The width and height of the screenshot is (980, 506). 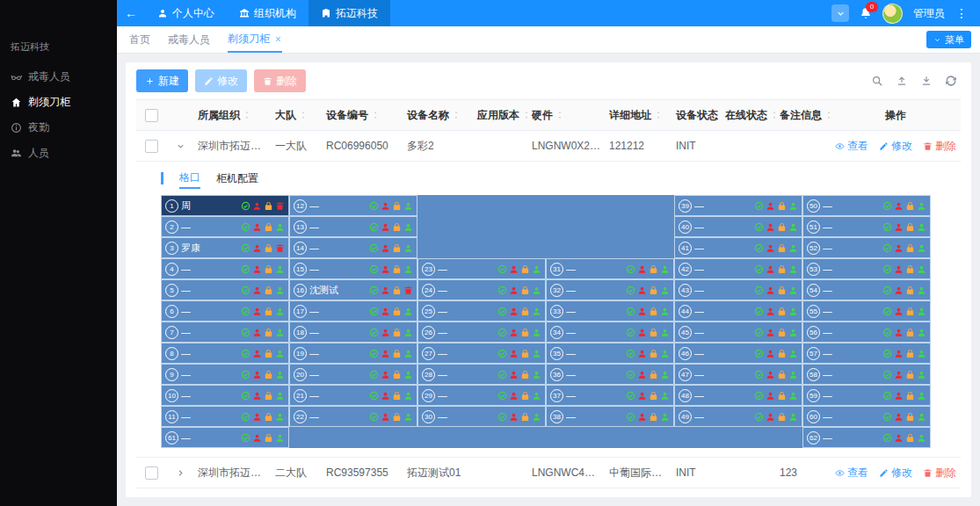 I want to click on tab-shaver-cabinet: 剃须刀柜, so click(x=255, y=40).